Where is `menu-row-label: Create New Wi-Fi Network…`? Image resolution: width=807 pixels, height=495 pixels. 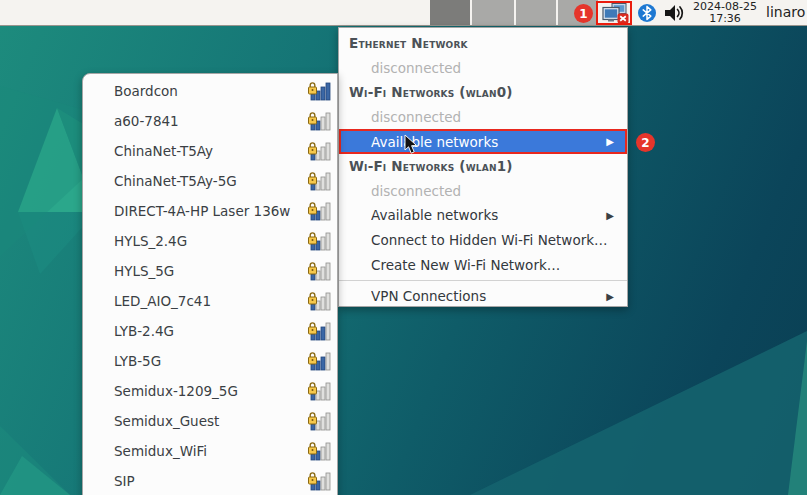
menu-row-label: Create New Wi-Fi Network… is located at coordinates (492, 265).